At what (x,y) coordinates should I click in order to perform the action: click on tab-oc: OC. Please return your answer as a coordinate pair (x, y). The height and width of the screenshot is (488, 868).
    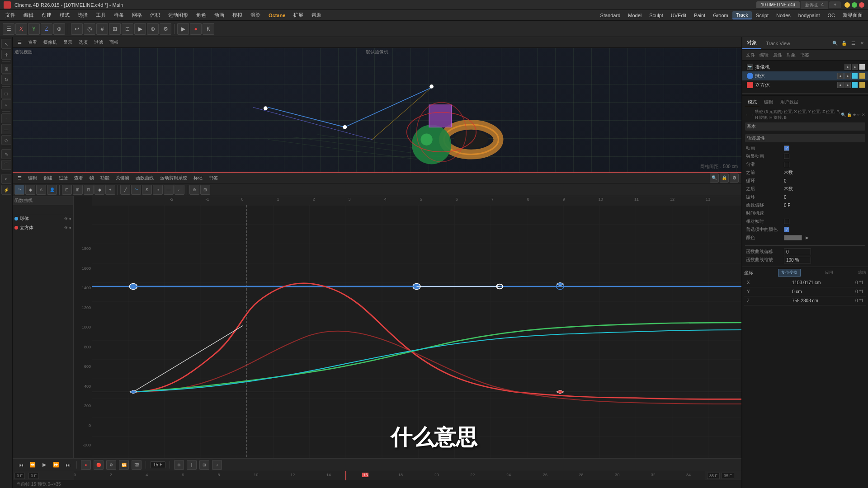
    Looking at the image, I should click on (832, 15).